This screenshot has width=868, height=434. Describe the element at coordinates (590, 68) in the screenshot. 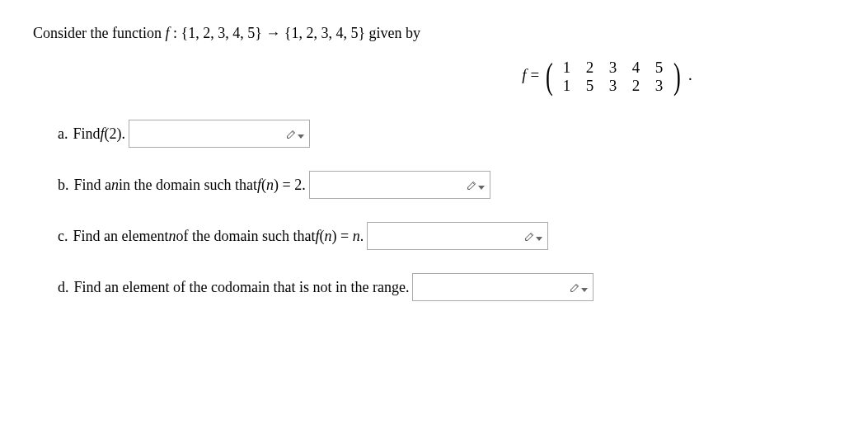

I see `m-1-2: 2` at that location.